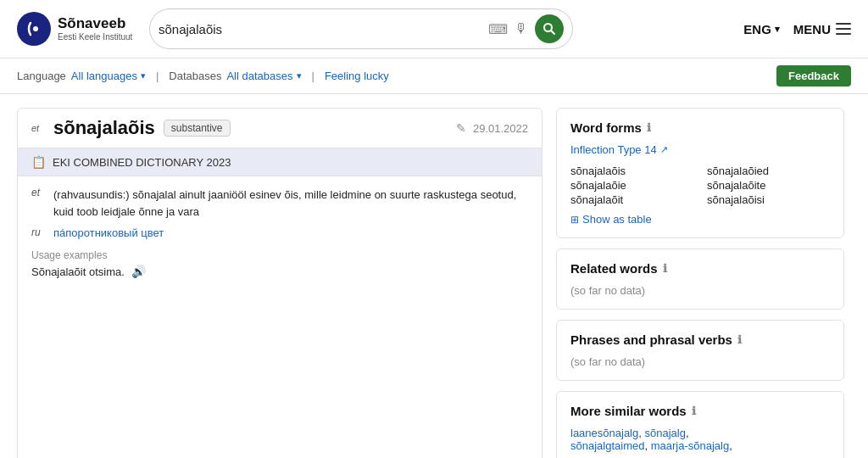 The image size is (868, 458). I want to click on usage-label: Usage examples, so click(280, 255).